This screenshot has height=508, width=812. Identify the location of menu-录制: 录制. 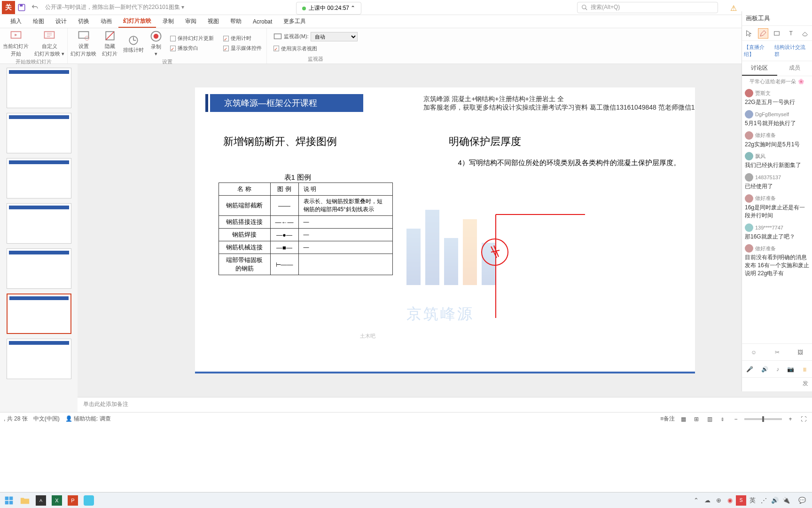
(168, 22).